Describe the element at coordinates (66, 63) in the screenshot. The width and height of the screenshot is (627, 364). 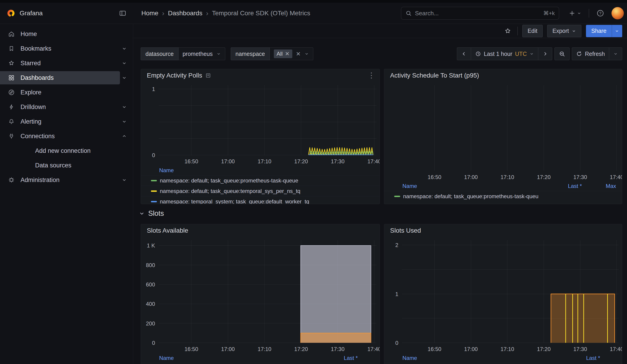
I see `sidebar-item-starred: Starred` at that location.